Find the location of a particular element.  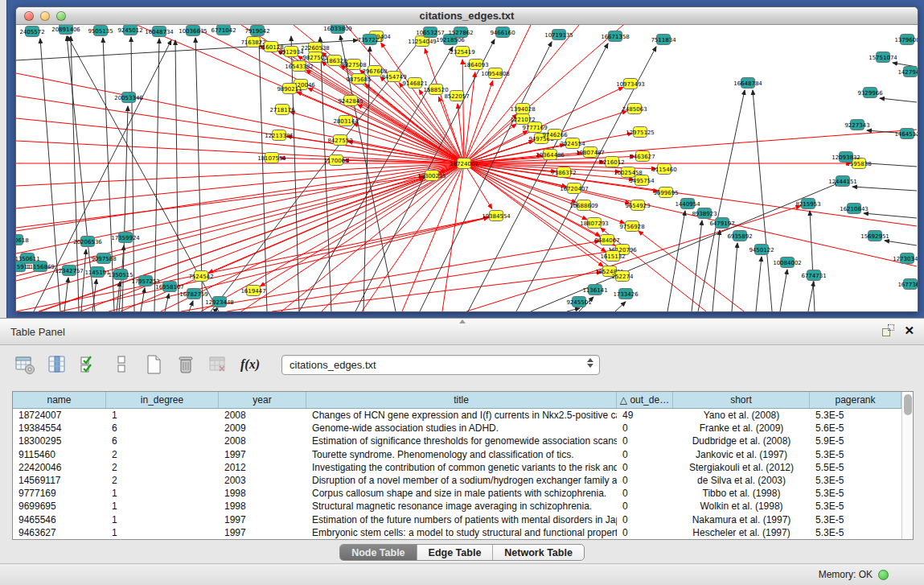

graph-node: 15692951 is located at coordinates (875, 237).